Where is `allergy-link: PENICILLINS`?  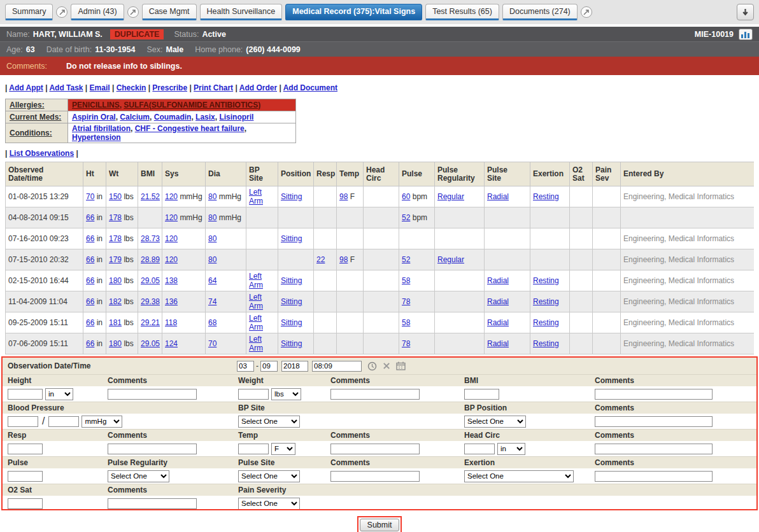 allergy-link: PENICILLINS is located at coordinates (96, 105).